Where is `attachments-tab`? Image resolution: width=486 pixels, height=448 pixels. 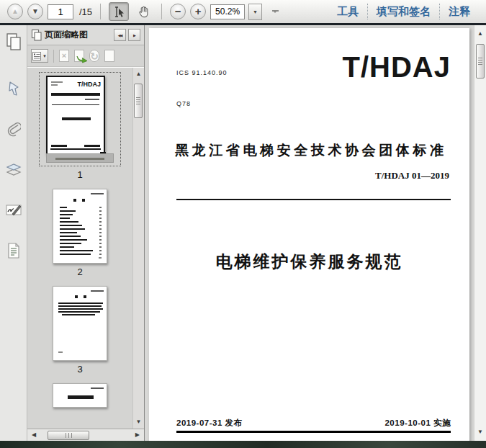 attachments-tab is located at coordinates (14, 130).